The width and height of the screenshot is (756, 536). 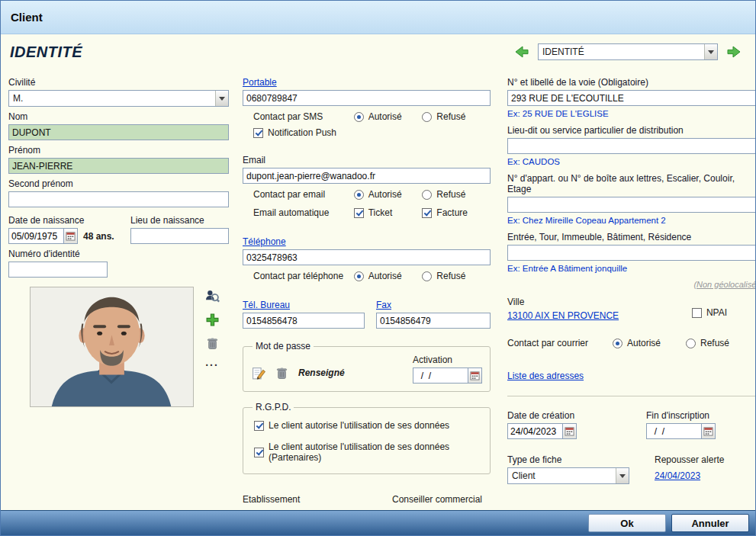 What do you see at coordinates (632, 204) in the screenshot?
I see `appart-input` at bounding box center [632, 204].